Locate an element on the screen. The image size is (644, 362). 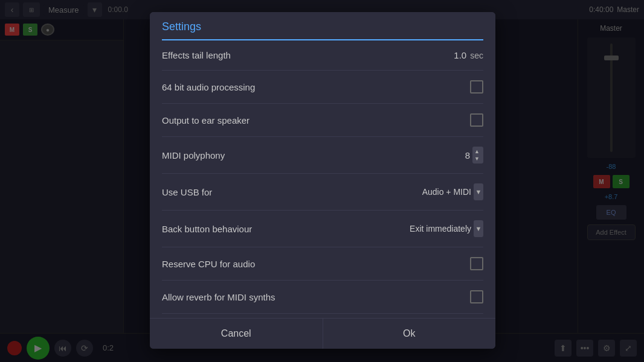
back-button-label: Back button behaviour is located at coordinates (207, 229).